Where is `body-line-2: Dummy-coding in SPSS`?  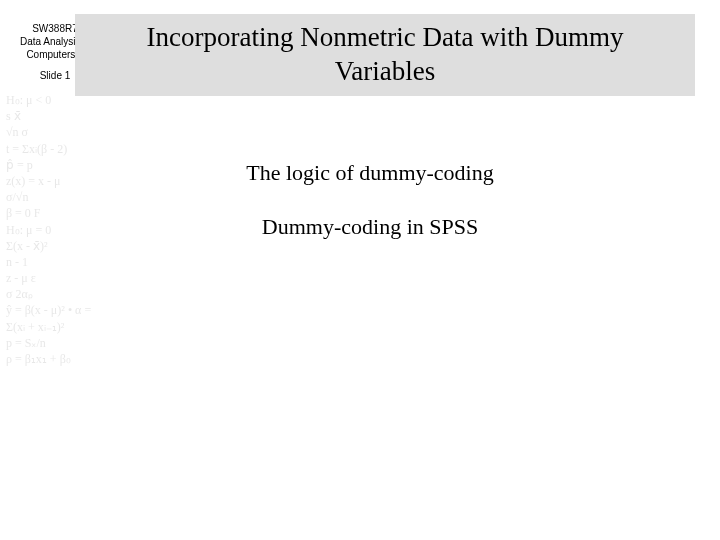
body-line-2: Dummy-coding in SPSS is located at coordinates (370, 227).